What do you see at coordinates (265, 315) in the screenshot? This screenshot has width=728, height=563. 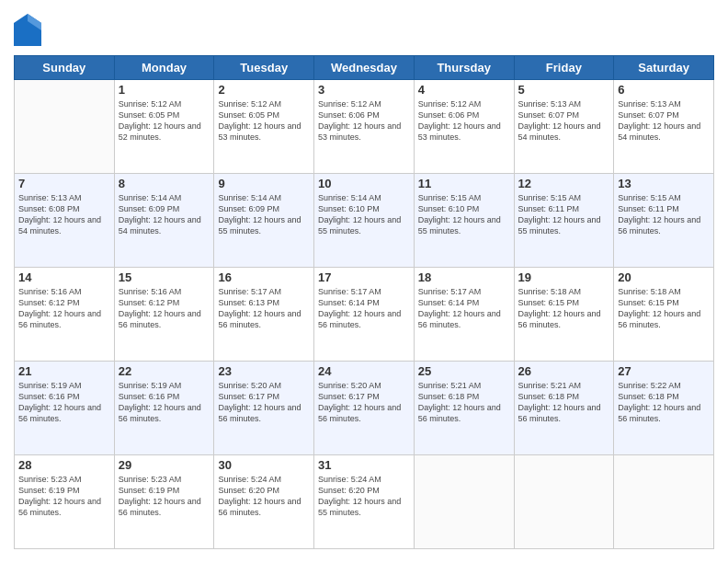 I see `calendar-cell: 16Sunrise: 5:17 AM Sunset: 6:13 PM Dayli…` at bounding box center [265, 315].